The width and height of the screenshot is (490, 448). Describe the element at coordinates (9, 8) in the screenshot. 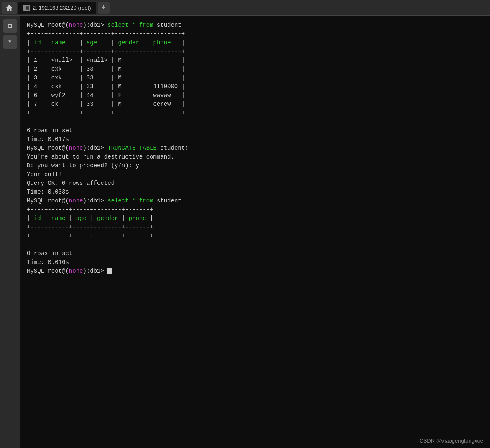

I see `home-button` at that location.